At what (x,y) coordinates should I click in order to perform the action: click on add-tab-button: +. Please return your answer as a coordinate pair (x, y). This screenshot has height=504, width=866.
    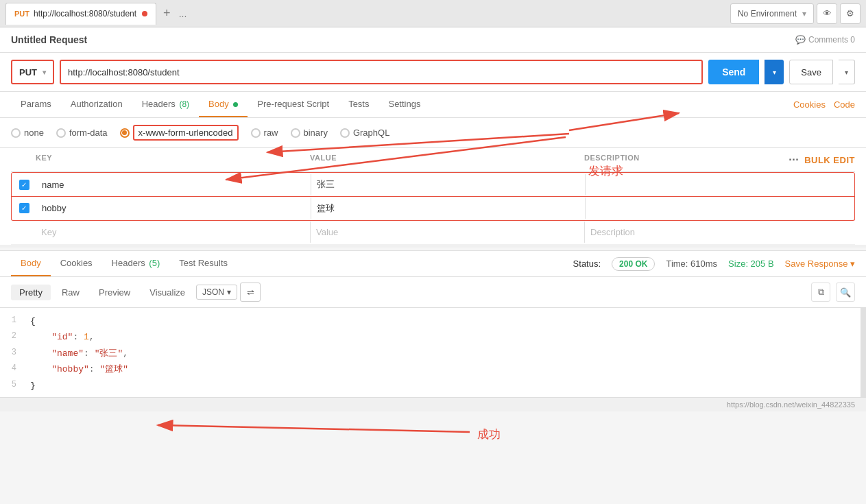
    Looking at the image, I should click on (167, 14).